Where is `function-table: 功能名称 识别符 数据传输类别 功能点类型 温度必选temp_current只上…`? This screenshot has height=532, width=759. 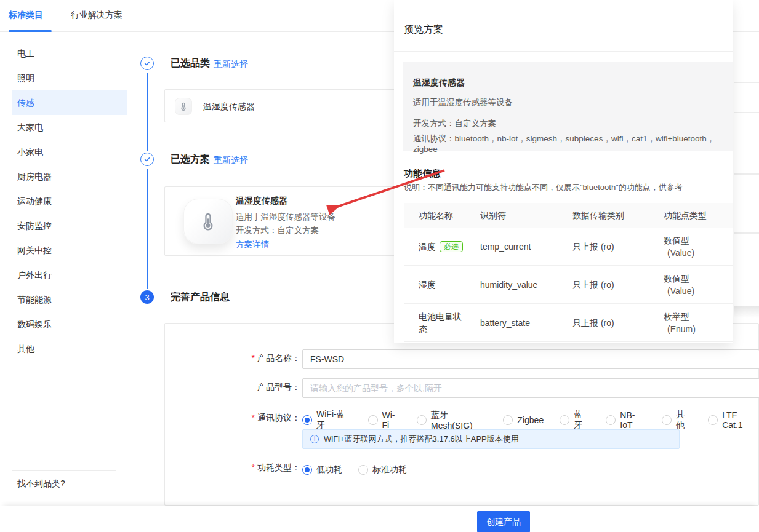
function-table: 功能名称 识别符 数据传输类别 功能点类型 温度必选temp_current只上… is located at coordinates (568, 272).